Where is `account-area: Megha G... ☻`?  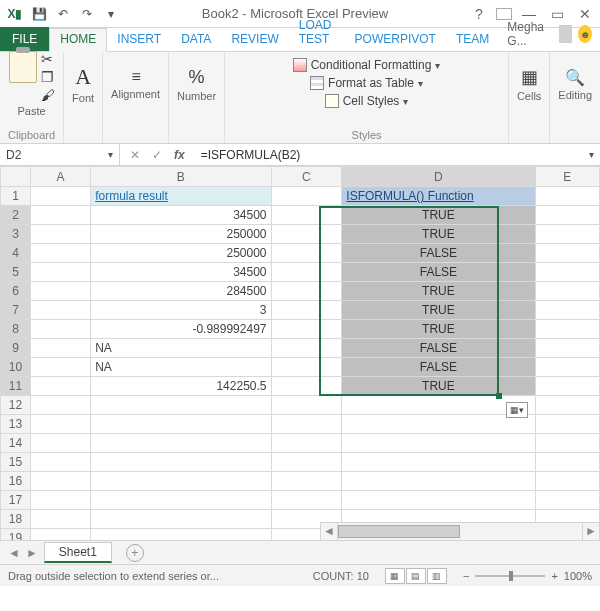
account-area: Megha G... ☻ is located at coordinates (550, 34).